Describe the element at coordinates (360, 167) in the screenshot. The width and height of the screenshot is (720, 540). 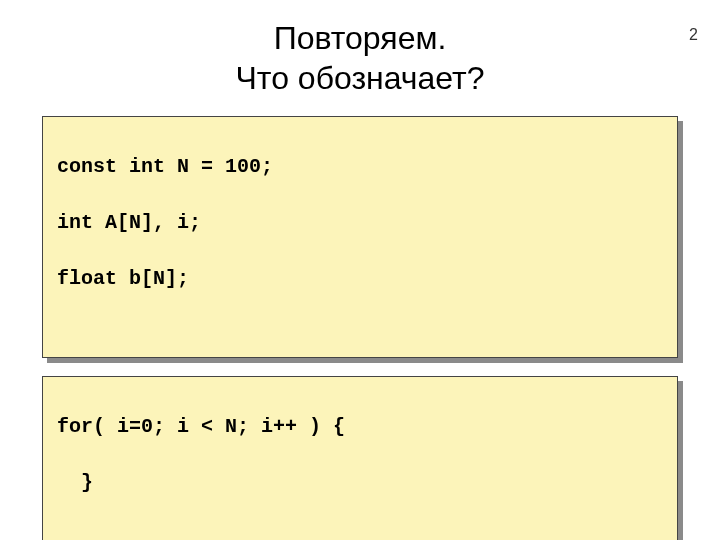
I see `code-line: const int N = 100;` at that location.